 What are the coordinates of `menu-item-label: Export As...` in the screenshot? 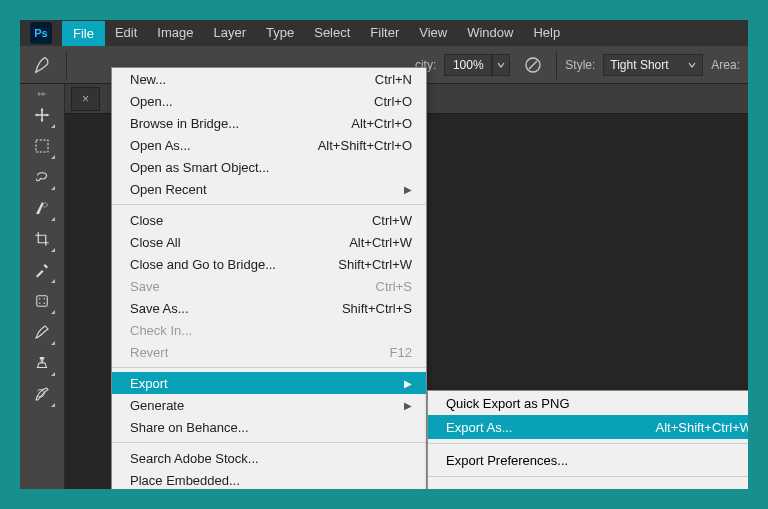 It's located at (479, 428).